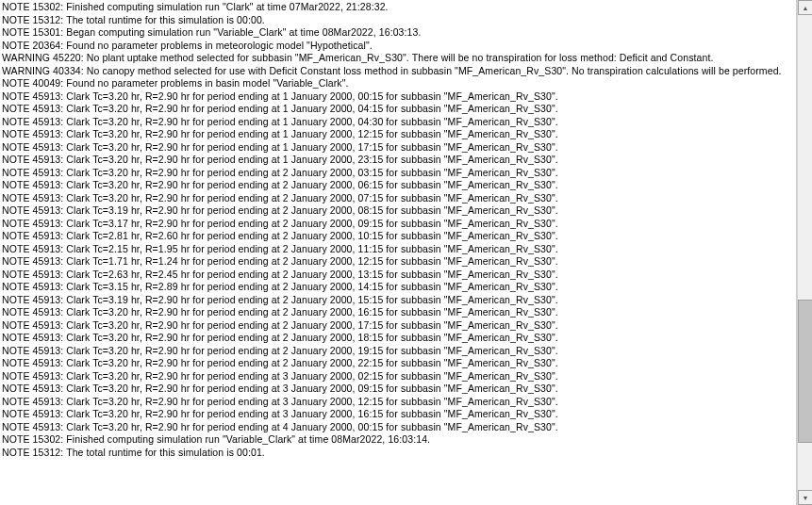 The height and width of the screenshot is (505, 812). Describe the element at coordinates (398, 224) in the screenshot. I see `log-line: NOTE 45913: Clark Tc=3.17 hr, R=2.90 hr …` at that location.